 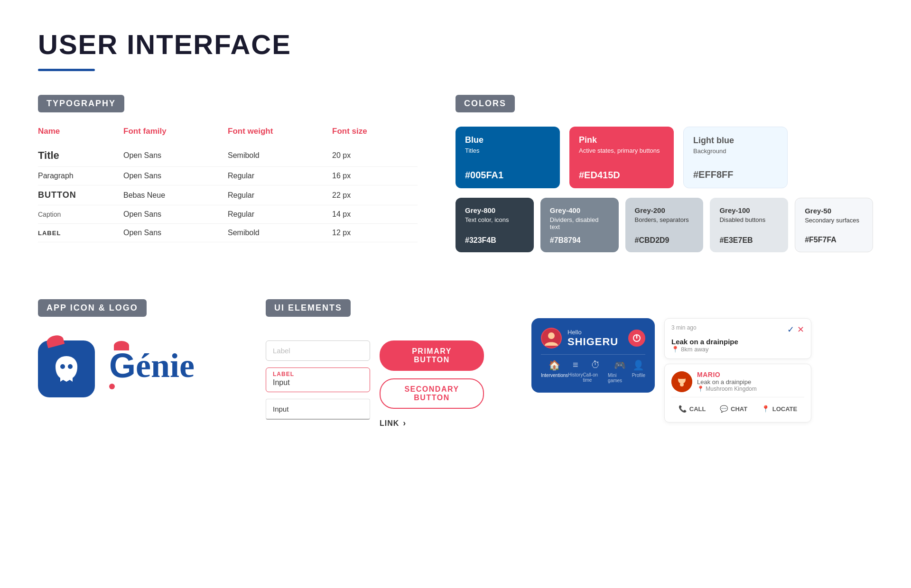 I want to click on ui-elements-badge: UI ELEMENTS, so click(x=308, y=308).